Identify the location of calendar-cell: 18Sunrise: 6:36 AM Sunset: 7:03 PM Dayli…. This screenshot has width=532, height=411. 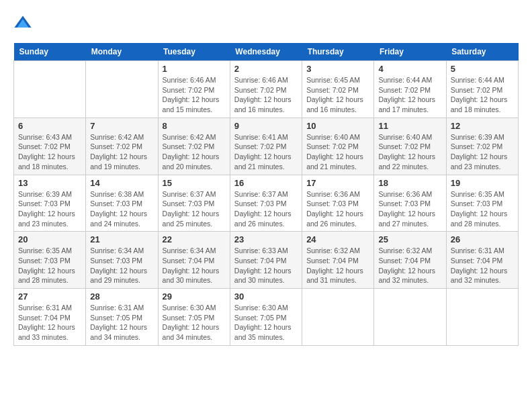
(410, 203).